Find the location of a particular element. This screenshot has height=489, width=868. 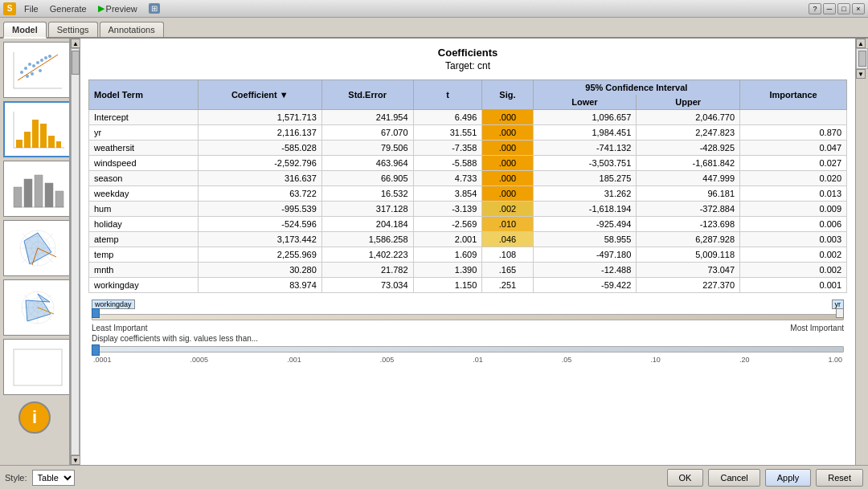

cell-importance: 0.870 is located at coordinates (794, 133).